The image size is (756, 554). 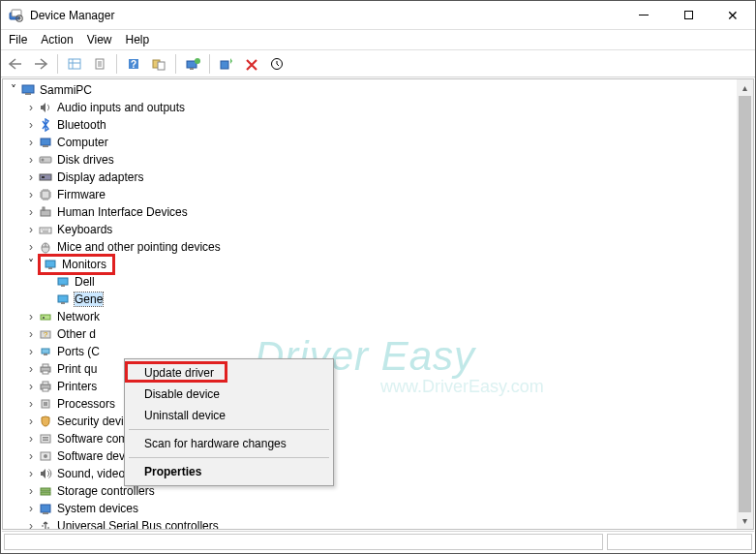 What do you see at coordinates (228, 444) in the screenshot?
I see `context-scan-hardware: Scan for hardware changes` at bounding box center [228, 444].